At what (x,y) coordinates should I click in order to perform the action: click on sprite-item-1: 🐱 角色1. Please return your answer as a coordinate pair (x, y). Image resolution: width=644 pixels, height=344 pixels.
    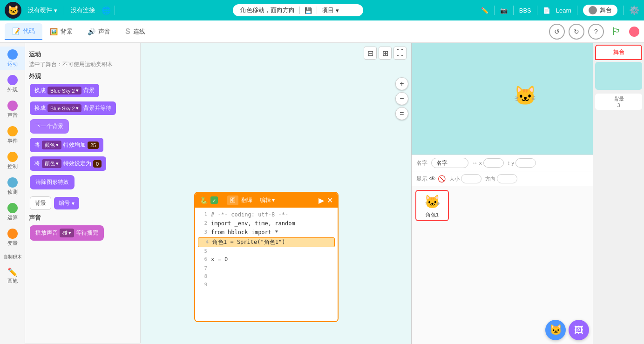
    Looking at the image, I should click on (432, 206).